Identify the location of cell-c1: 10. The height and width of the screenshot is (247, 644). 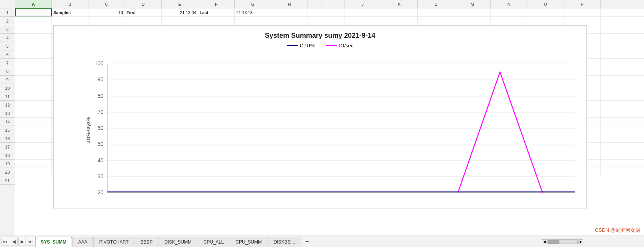
(107, 12).